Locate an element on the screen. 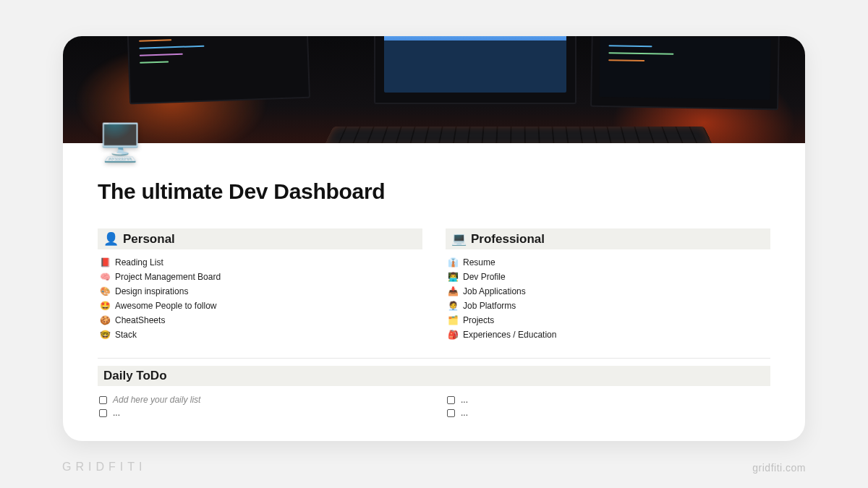  list-item-label: Job Platforms is located at coordinates (489, 306).